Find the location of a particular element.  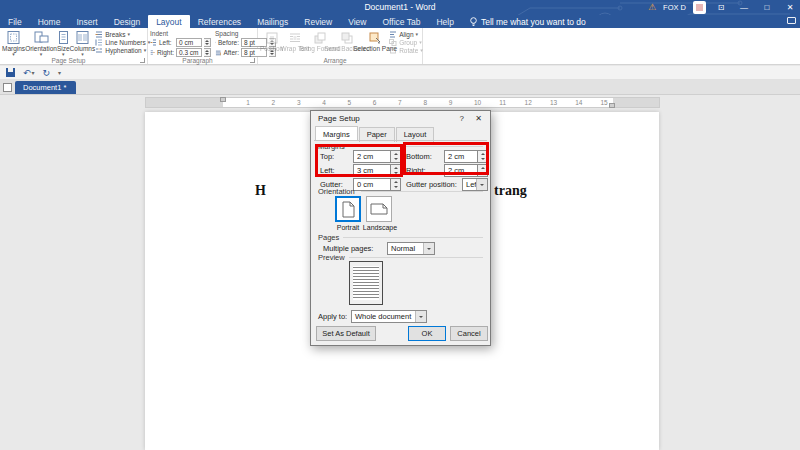

indent-left-input: 0 cm is located at coordinates (189, 42).